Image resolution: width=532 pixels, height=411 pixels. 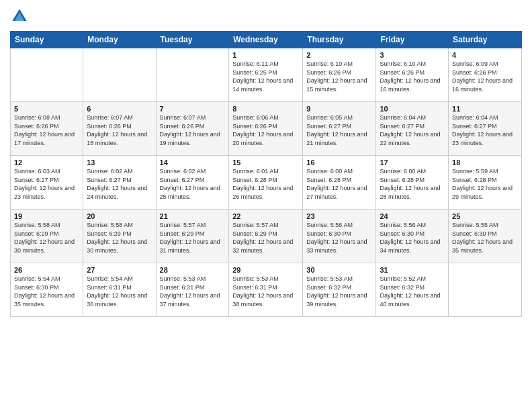 What do you see at coordinates (339, 270) in the screenshot?
I see `day-number: 30` at bounding box center [339, 270].